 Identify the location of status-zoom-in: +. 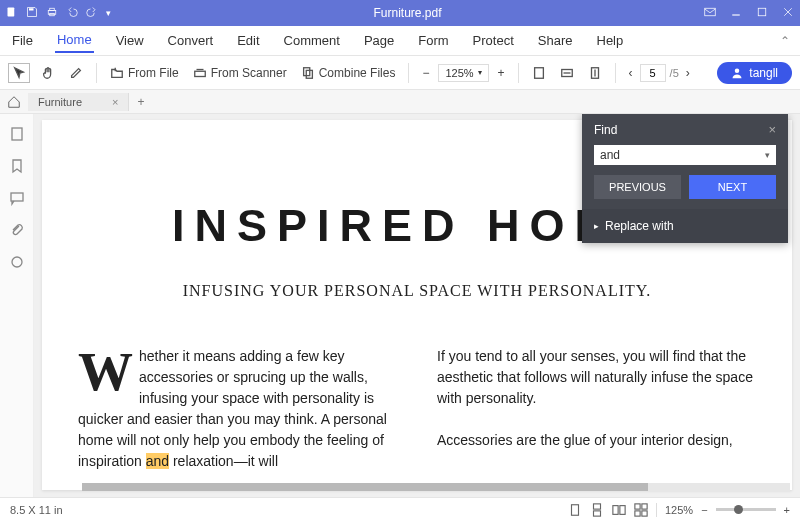
(787, 510).